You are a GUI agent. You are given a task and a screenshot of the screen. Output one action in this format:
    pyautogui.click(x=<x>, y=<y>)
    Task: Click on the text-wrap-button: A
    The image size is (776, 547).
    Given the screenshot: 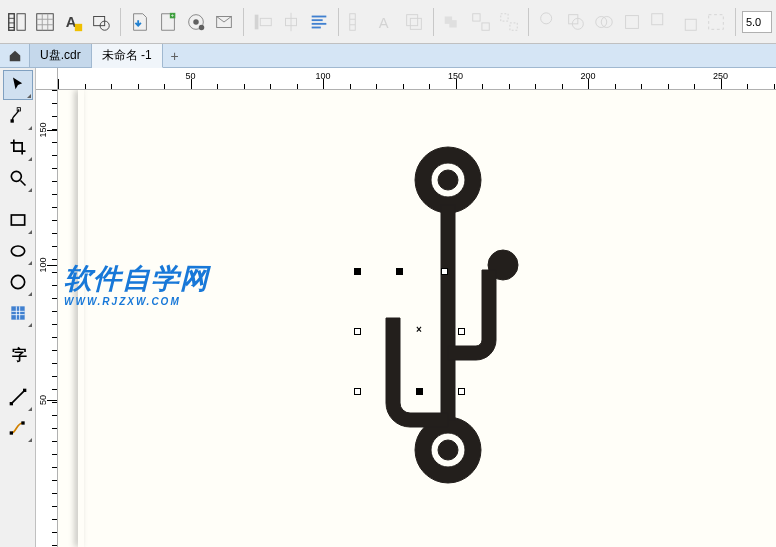 What is the action you would take?
    pyautogui.click(x=73, y=22)
    